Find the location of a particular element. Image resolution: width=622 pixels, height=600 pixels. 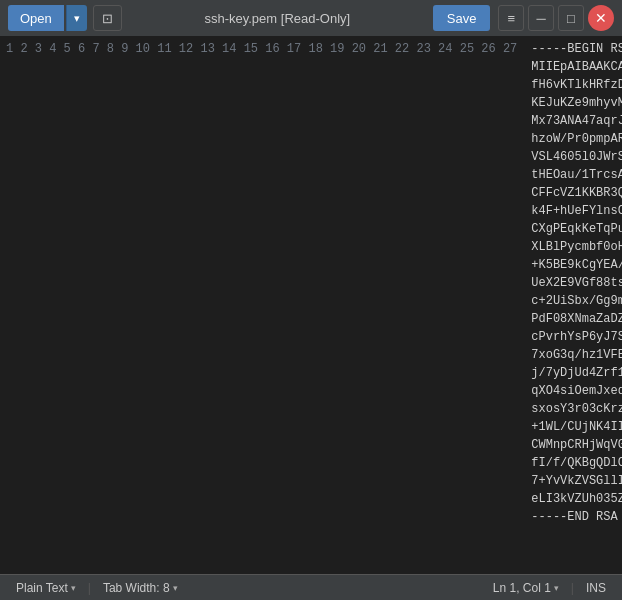

minimize-button: ─ is located at coordinates (541, 18).